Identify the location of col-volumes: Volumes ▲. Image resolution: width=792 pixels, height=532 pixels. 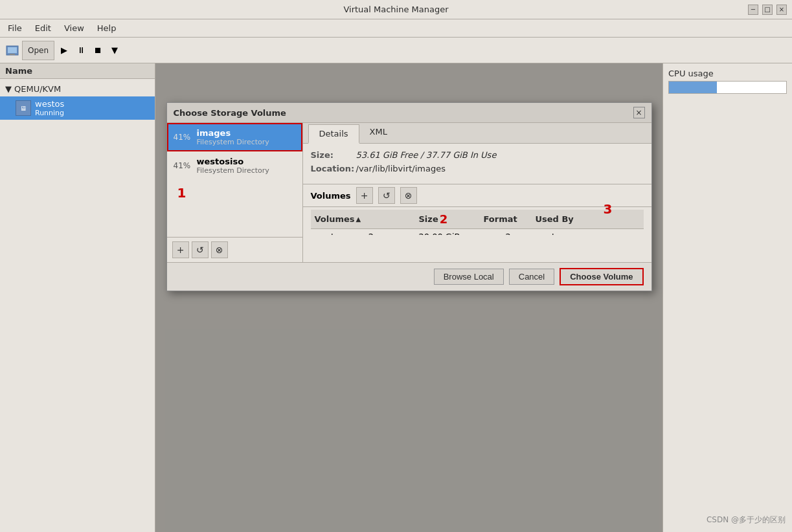
(367, 219).